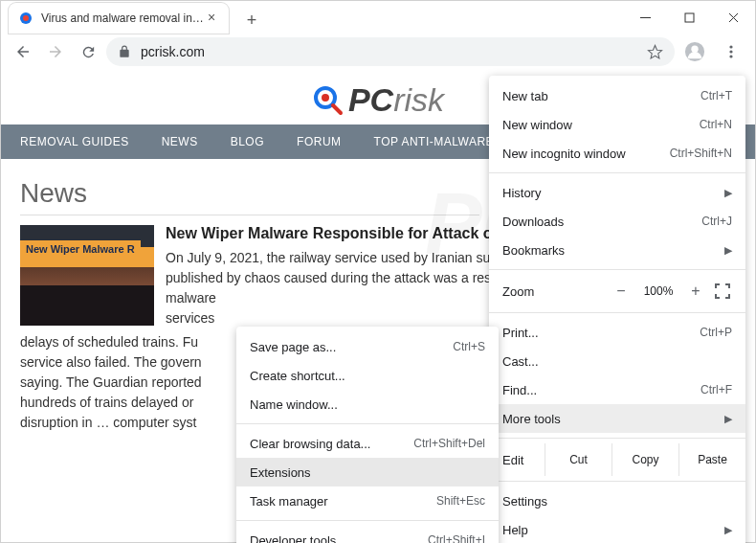 Image resolution: width=756 pixels, height=543 pixels. What do you see at coordinates (689, 17) in the screenshot?
I see `maximize-button` at bounding box center [689, 17].